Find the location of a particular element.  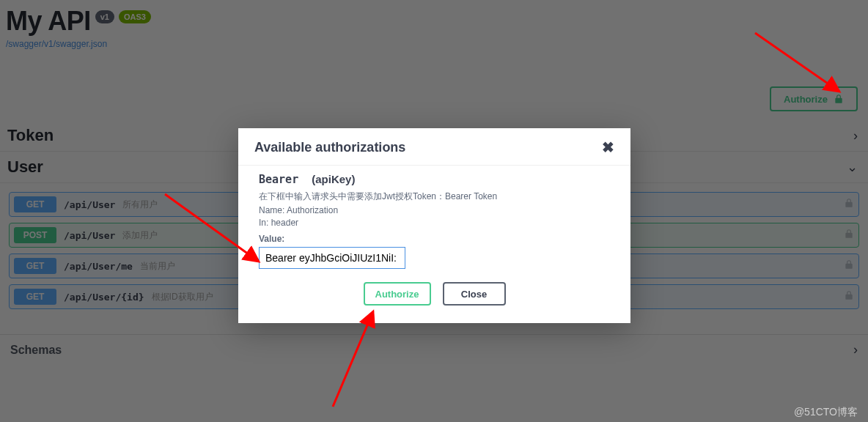

auth-description: 在下框中输入请求头中需要添加Jwt授权Token：Bearer Token is located at coordinates (434, 196).